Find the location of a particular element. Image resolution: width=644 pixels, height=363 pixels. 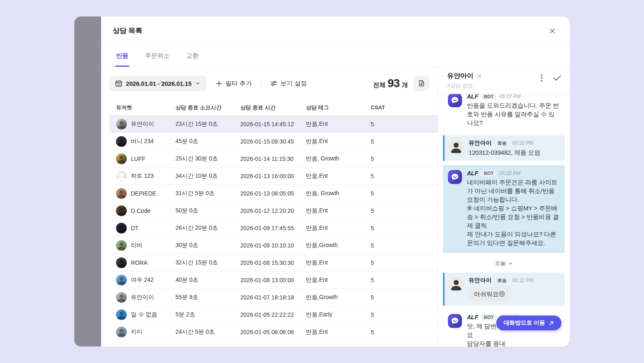

message-text: 제 안내가 도움이 되셨나요? 다른 문의가 있다면 질문해주세요. is located at coordinates (514, 238).